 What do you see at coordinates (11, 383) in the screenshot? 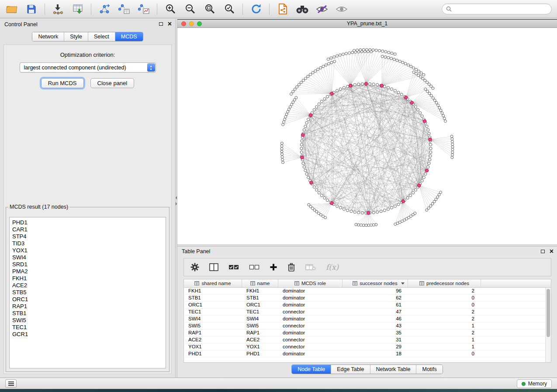
I see `status-menu-button` at bounding box center [11, 383].